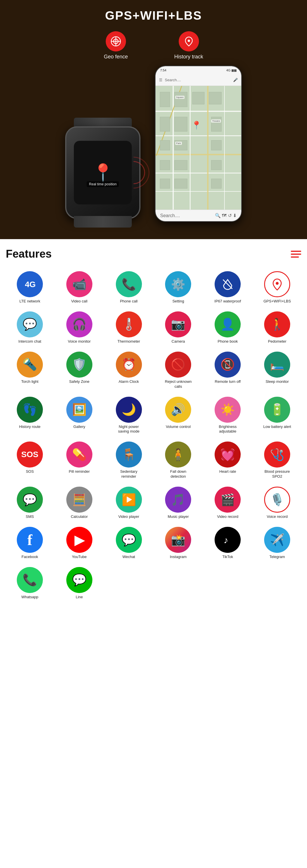  Describe the element at coordinates (80, 580) in the screenshot. I see `feature-icon-line: 💬` at that location.